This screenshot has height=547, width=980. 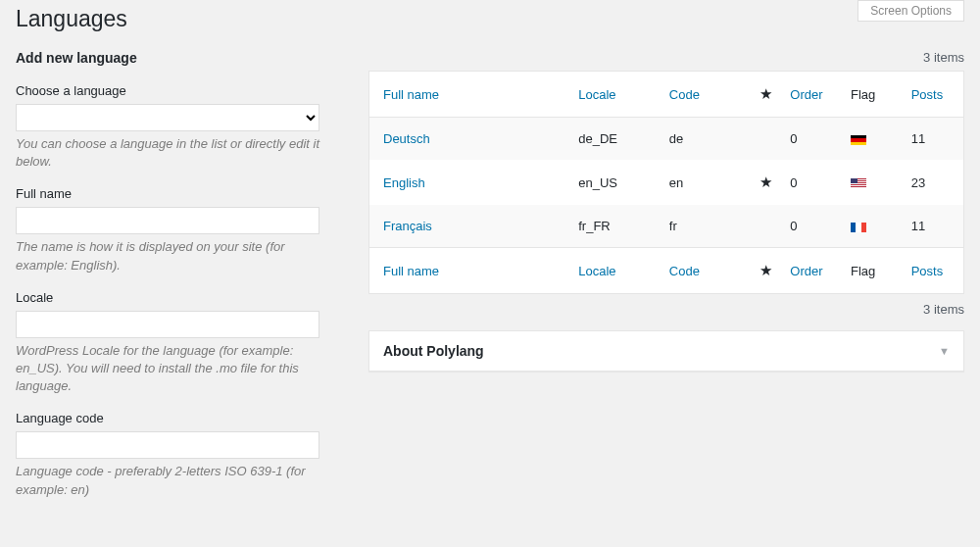 What do you see at coordinates (177, 90) in the screenshot?
I see `choose-language-label: Choose a language` at bounding box center [177, 90].